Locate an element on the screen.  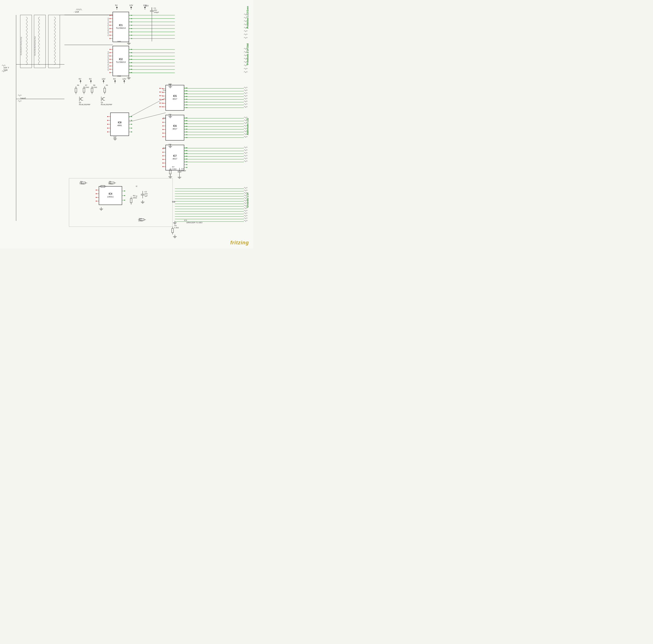
schematic-canvas is located at coordinates (126, 124).